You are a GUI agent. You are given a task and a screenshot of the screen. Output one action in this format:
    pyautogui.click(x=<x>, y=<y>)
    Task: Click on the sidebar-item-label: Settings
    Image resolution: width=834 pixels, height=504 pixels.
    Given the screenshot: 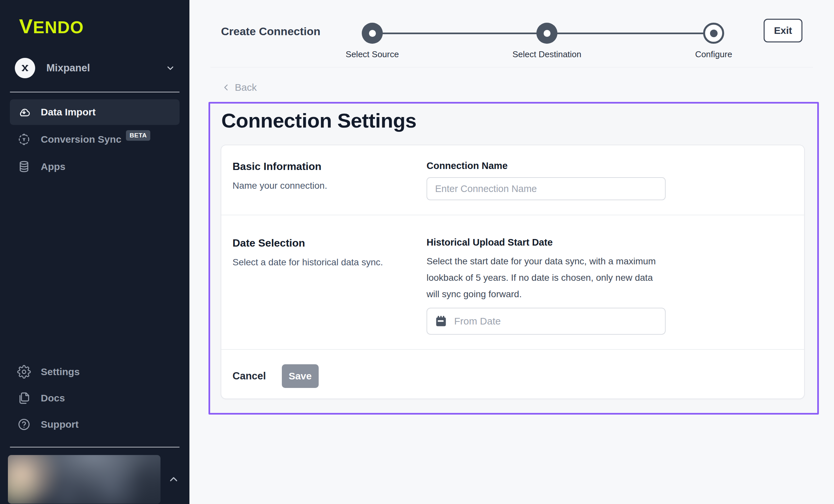 What is the action you would take?
    pyautogui.click(x=60, y=372)
    